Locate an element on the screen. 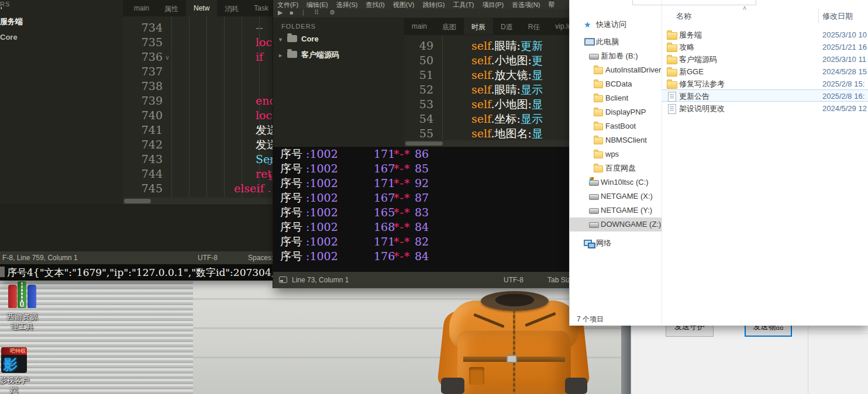  left-code-editor: 734 -- 735 loc 736 ∨ if is located at coordinates (198, 107).